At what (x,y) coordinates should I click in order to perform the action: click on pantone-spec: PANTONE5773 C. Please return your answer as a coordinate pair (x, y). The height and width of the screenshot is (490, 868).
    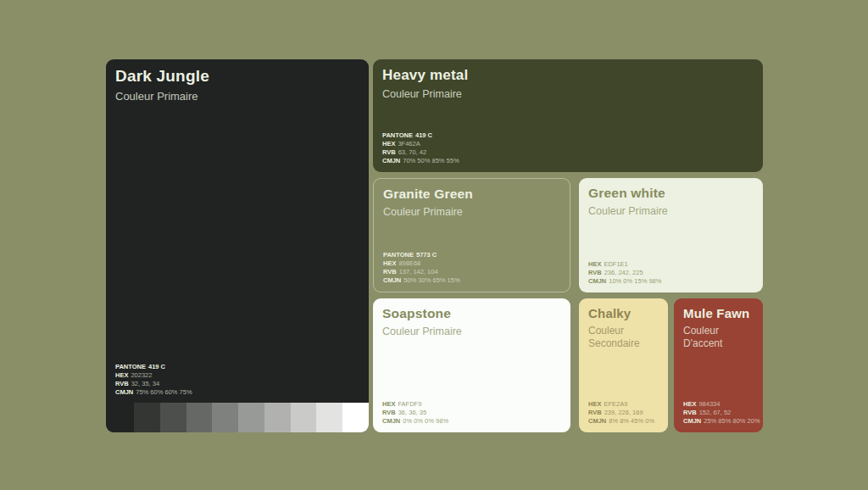
    Looking at the image, I should click on (422, 255).